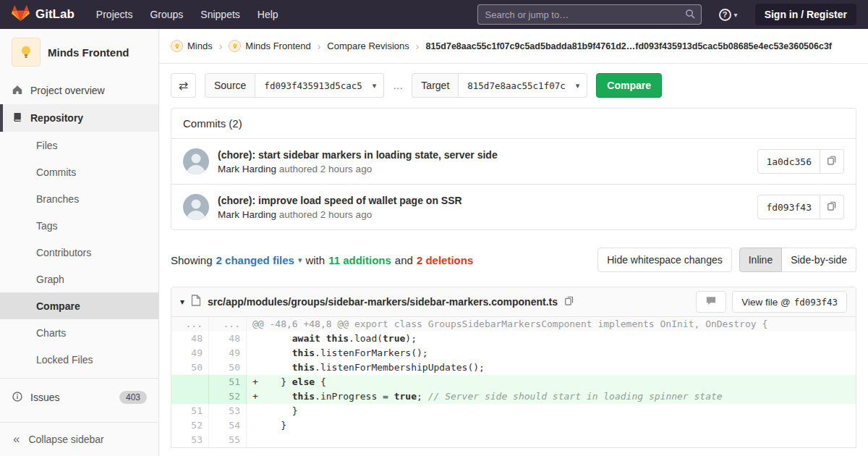 This screenshot has height=456, width=868. What do you see at coordinates (690, 16) in the screenshot?
I see `search-icon` at bounding box center [690, 16].